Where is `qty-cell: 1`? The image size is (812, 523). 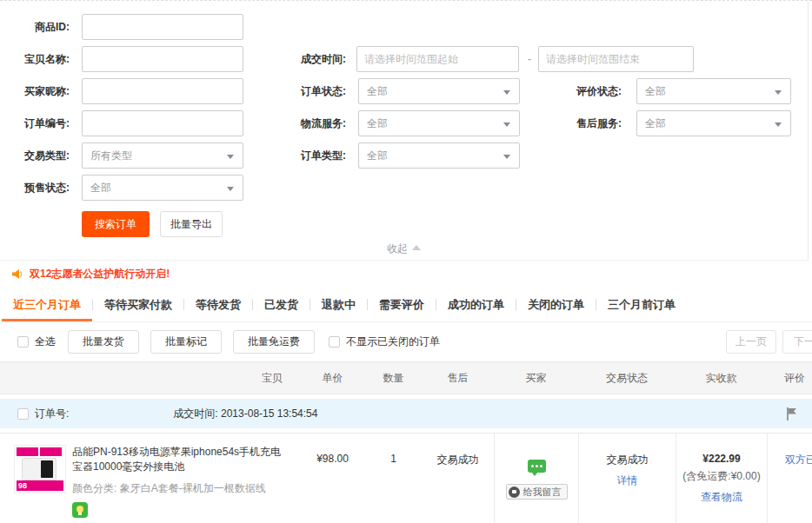 qty-cell: 1 is located at coordinates (393, 478).